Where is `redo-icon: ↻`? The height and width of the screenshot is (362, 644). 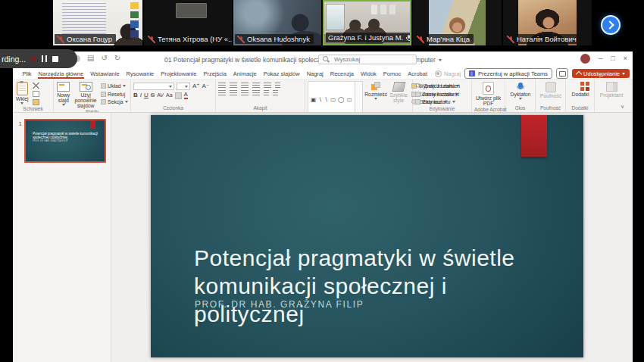
redo-icon: ↻ is located at coordinates (117, 58).